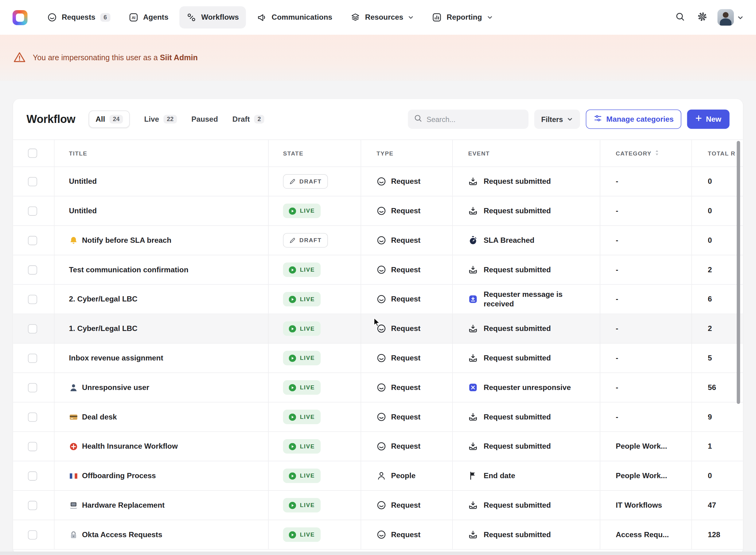  What do you see at coordinates (109, 119) in the screenshot?
I see `tab-all: All 24` at bounding box center [109, 119].